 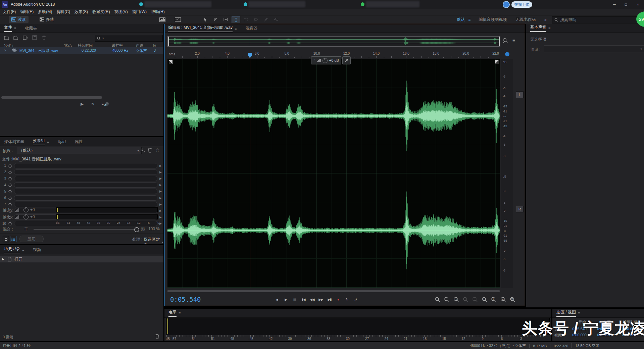 What do you see at coordinates (205, 19) in the screenshot?
I see `move-tool-icon` at bounding box center [205, 19].